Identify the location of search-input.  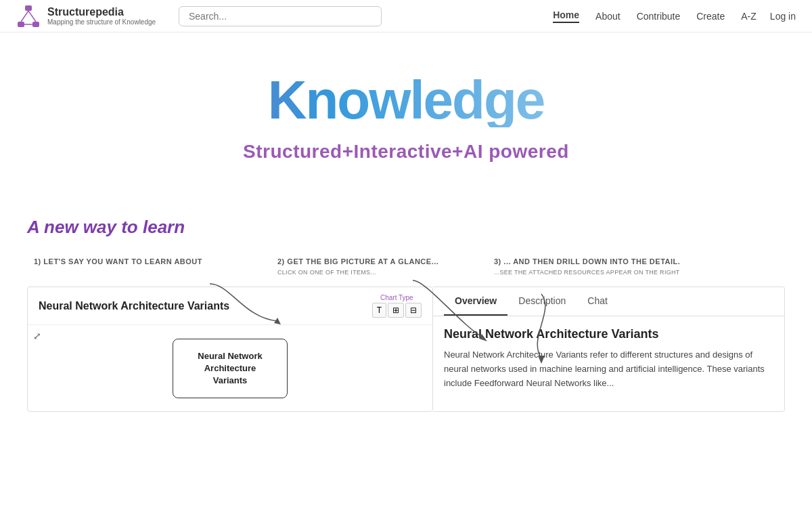
(280, 16).